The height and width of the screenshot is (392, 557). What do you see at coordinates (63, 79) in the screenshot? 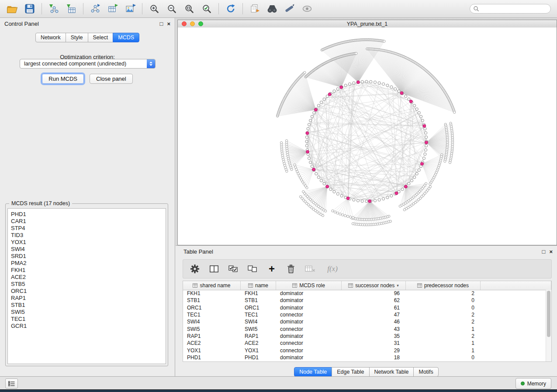
I see `run-mcds-button: Run MCDS` at bounding box center [63, 79].